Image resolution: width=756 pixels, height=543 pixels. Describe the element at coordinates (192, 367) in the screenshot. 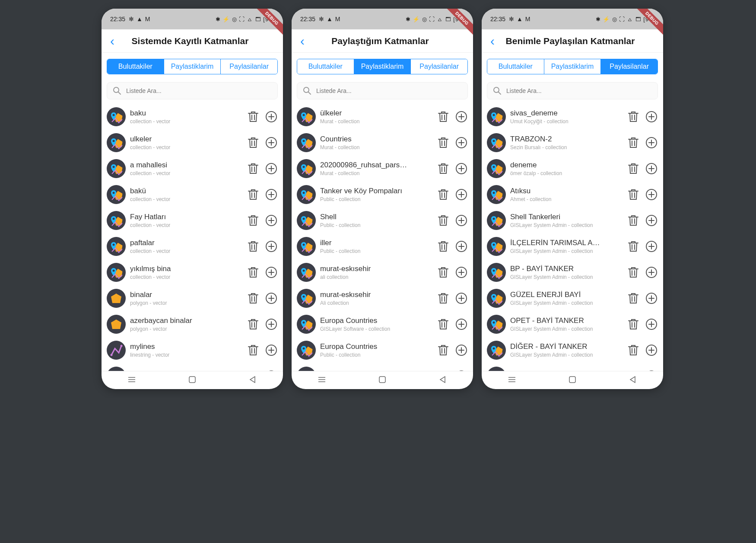

I see `list-item: tematik katman` at that location.